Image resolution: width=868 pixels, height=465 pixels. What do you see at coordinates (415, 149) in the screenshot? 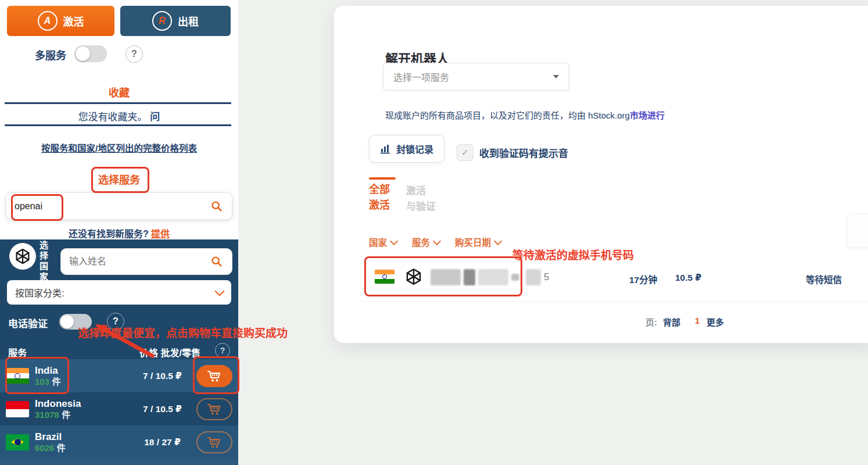
I see `lock-history-label: 封锁记录` at bounding box center [415, 149].